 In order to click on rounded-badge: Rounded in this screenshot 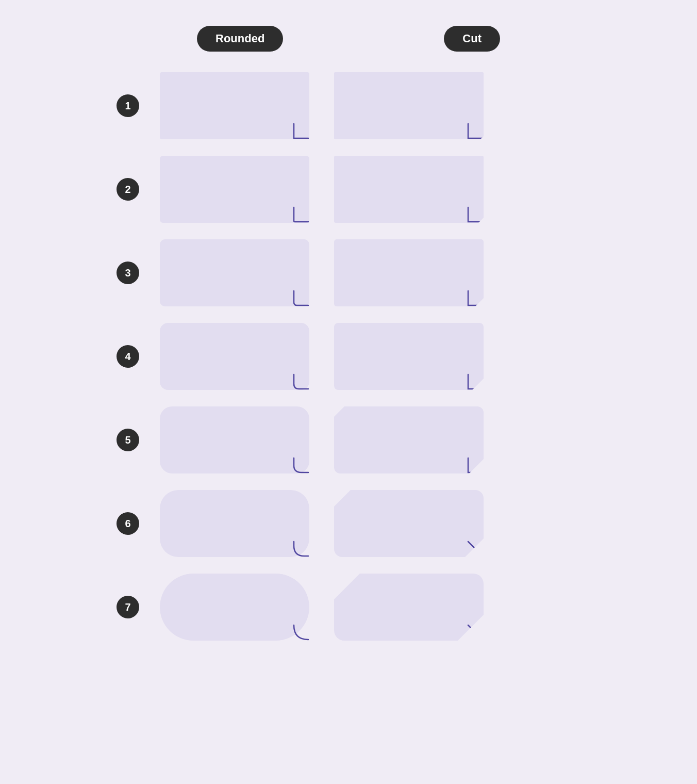, I will do `click(240, 39)`.